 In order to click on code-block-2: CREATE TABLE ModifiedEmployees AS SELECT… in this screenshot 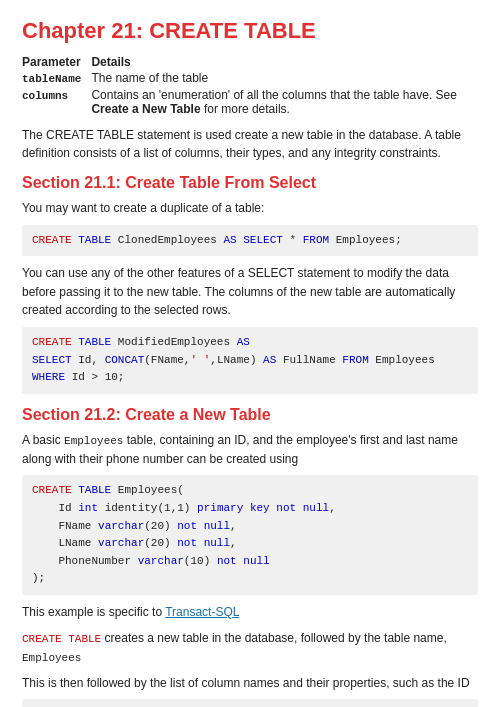, I will do `click(250, 360)`.